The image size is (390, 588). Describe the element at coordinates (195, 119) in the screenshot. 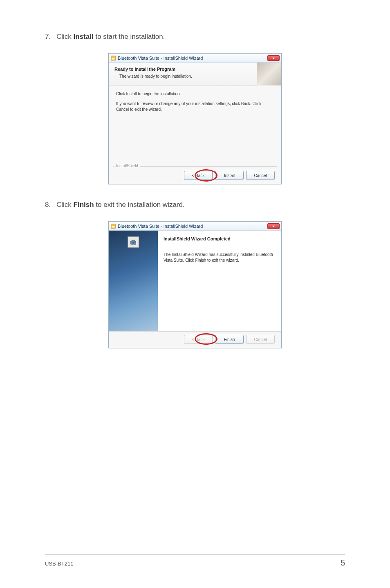

I see `install-dialog-ready: Bluetooth Vista Suite - InstallShield Wi…` at that location.